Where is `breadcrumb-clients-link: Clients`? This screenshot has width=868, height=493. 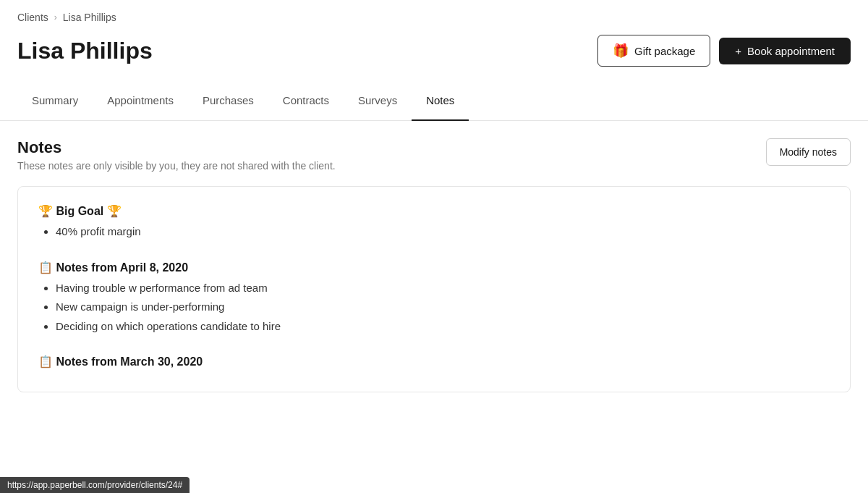
breadcrumb-clients-link: Clients is located at coordinates (33, 17).